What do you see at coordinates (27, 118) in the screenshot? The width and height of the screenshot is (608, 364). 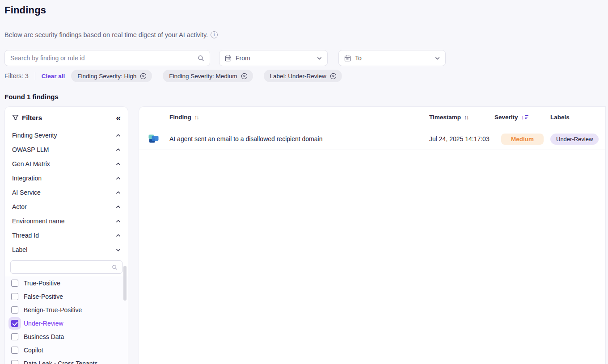 I see `sidebar-title-wrap: Filters` at bounding box center [27, 118].